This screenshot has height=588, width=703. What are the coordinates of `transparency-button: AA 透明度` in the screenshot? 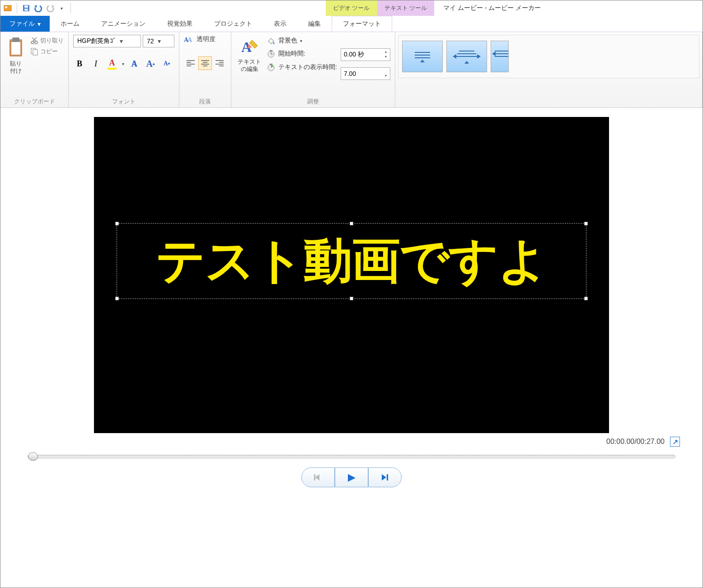 It's located at (200, 39).